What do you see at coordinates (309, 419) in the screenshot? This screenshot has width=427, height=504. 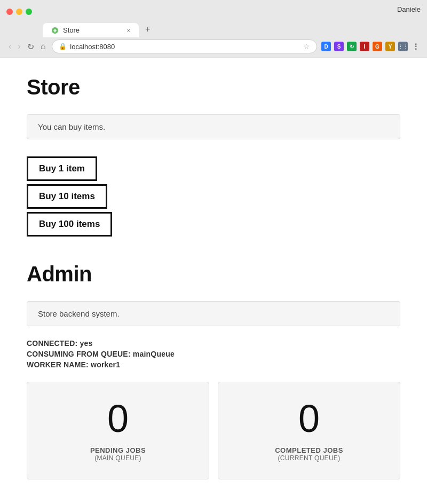 I see `completed-jobs-number: 0` at bounding box center [309, 419].